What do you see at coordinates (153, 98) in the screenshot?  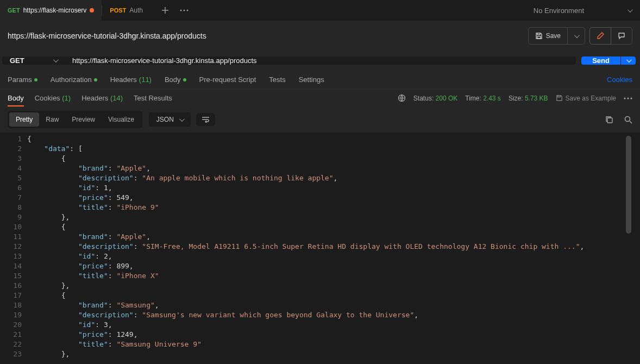 I see `response-tab-test-results: Test Results` at bounding box center [153, 98].